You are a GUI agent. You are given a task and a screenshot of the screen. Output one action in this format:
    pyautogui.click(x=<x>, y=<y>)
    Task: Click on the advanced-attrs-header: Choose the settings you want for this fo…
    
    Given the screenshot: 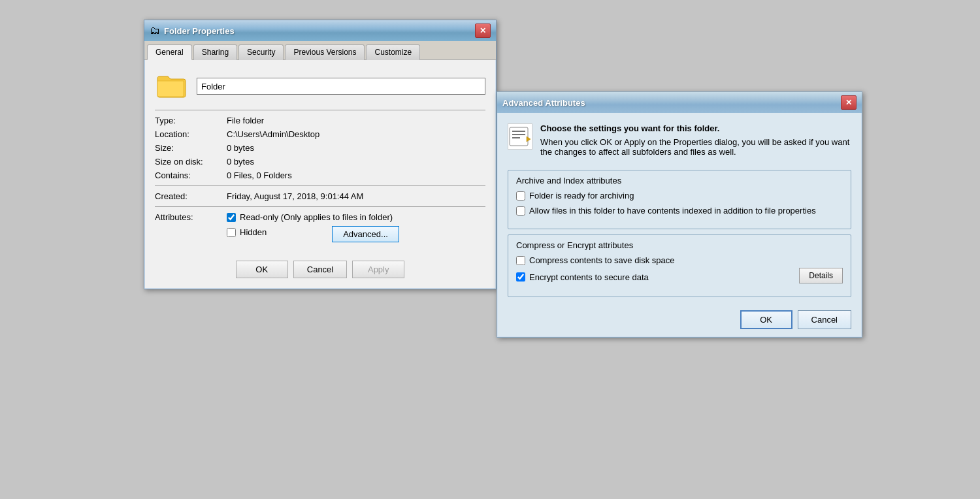 What is the action you would take?
    pyautogui.click(x=679, y=138)
    